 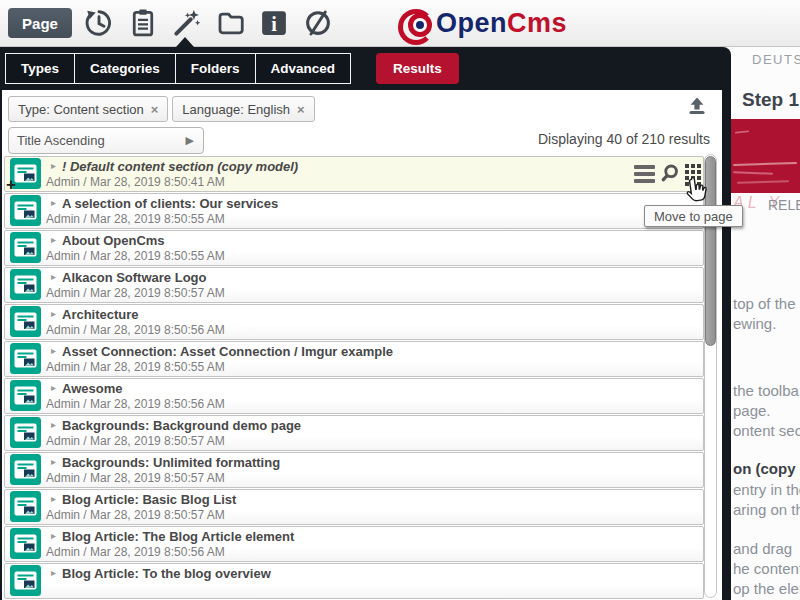 I want to click on result-row: ▸ A selection of clients: Our services A…, so click(x=354, y=211).